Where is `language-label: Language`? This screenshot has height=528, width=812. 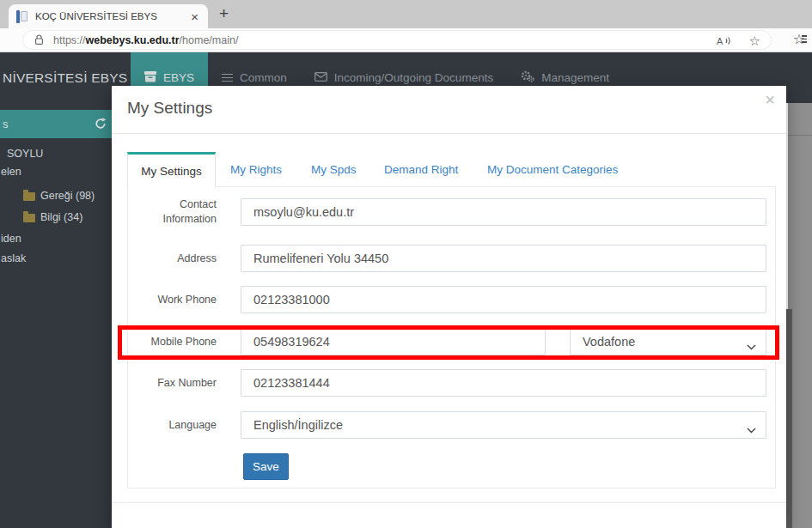
language-label: Language is located at coordinates (174, 425).